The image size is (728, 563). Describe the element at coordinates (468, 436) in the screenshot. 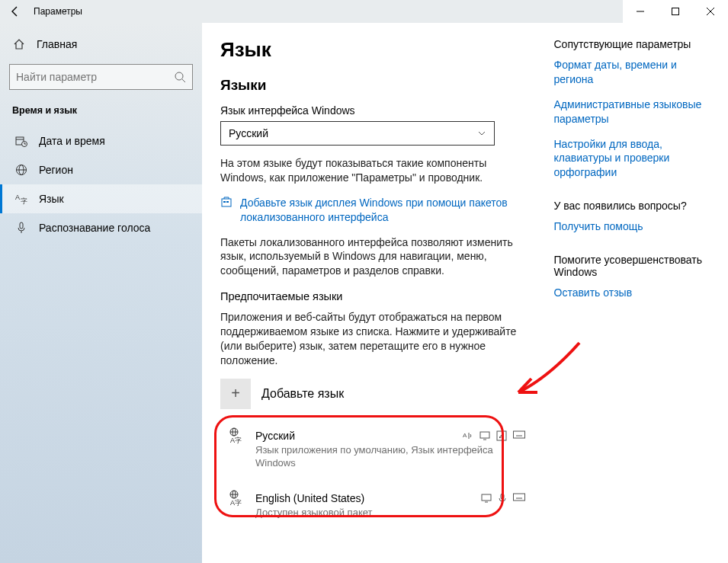

I see `text-to-speech-icon: A` at that location.